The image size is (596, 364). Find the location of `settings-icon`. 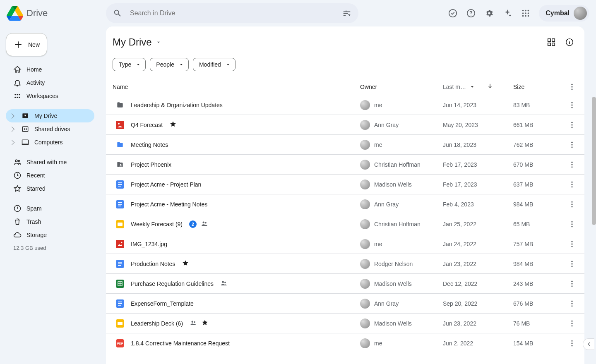

settings-icon is located at coordinates (489, 13).